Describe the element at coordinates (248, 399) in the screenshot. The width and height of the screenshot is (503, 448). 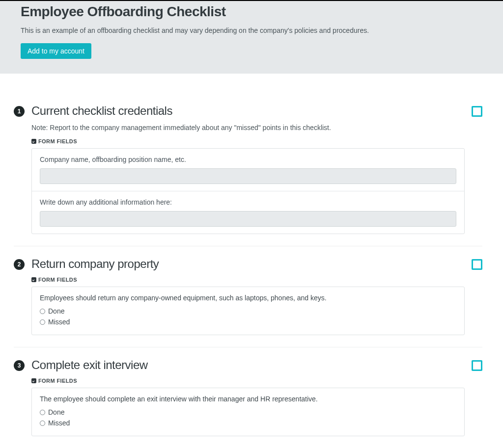
I see `field-description: The employee should complete an exit int…` at that location.